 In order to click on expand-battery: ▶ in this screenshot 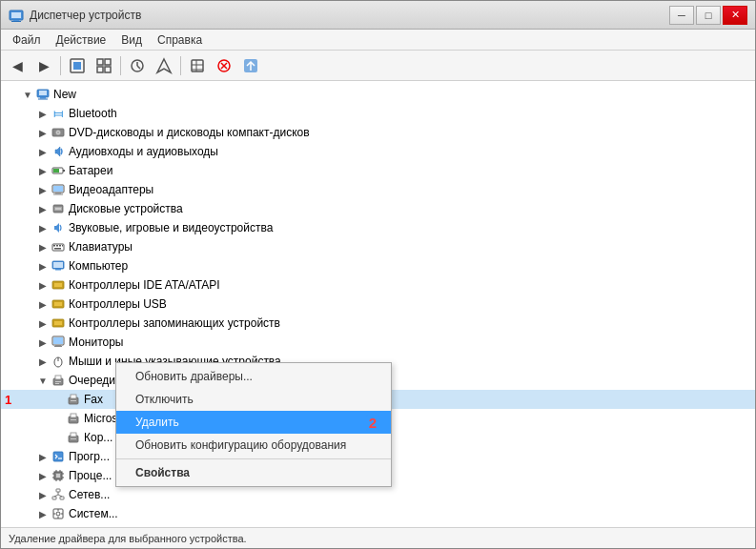, I will do `click(43, 171)`.